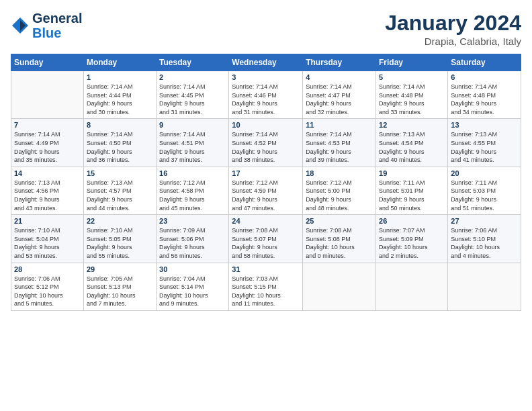 The image size is (532, 411). Describe the element at coordinates (339, 243) in the screenshot. I see `day-info: Sunrise: 7:08 AM Sunset: 5:08 PM Dayligh…` at that location.